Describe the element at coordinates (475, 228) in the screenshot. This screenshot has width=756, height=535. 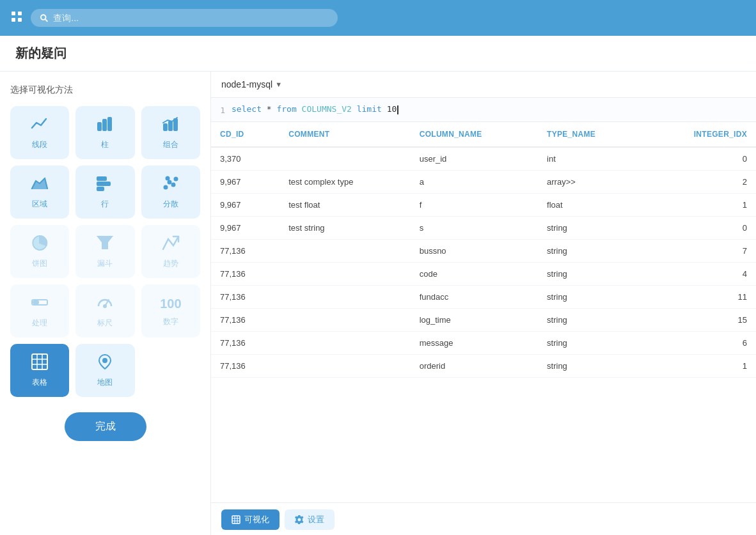
I see `cell-column-name: s` at that location.